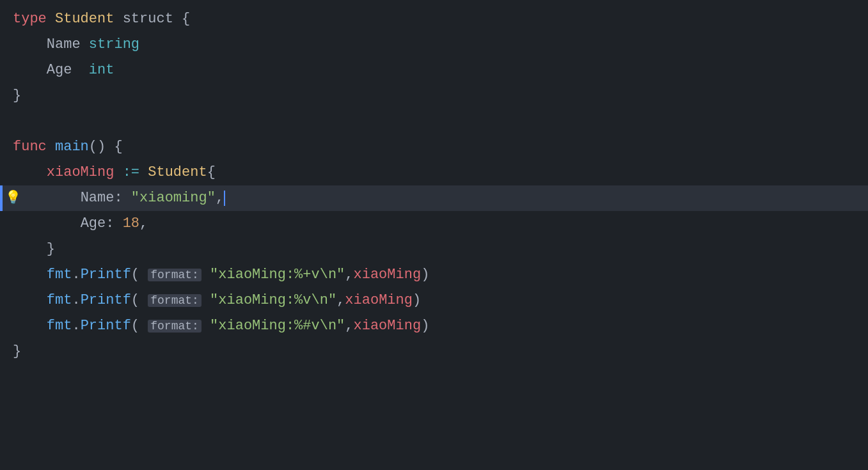 This screenshot has width=868, height=470. I want to click on code-line: Age int, so click(434, 70).